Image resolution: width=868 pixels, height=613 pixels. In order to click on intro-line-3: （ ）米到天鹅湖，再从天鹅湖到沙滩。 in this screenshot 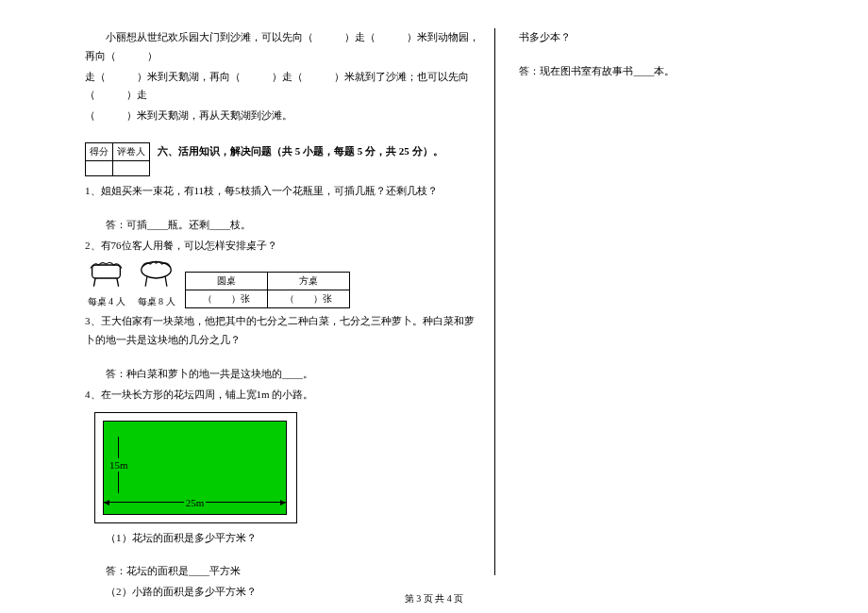, I will do `click(283, 116)`.